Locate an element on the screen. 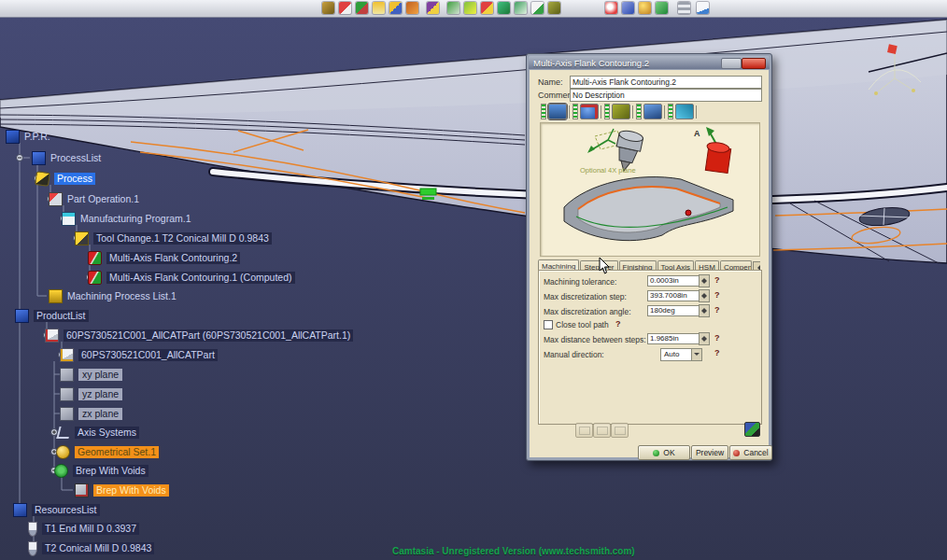 Image resolution: width=947 pixels, height=560 pixels. tool-change-icon is located at coordinates (82, 239).